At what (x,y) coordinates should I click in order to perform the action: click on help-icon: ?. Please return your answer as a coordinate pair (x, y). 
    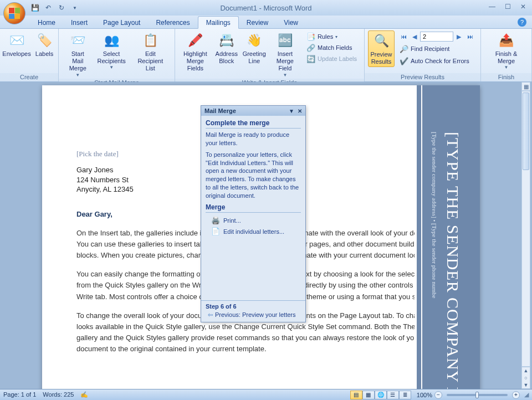
    Looking at the image, I should click on (522, 22).